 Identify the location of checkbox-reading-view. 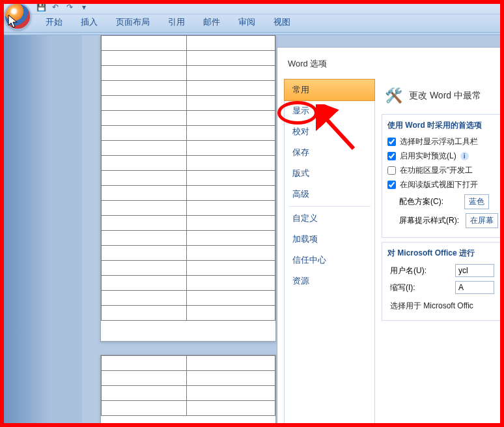
(392, 185).